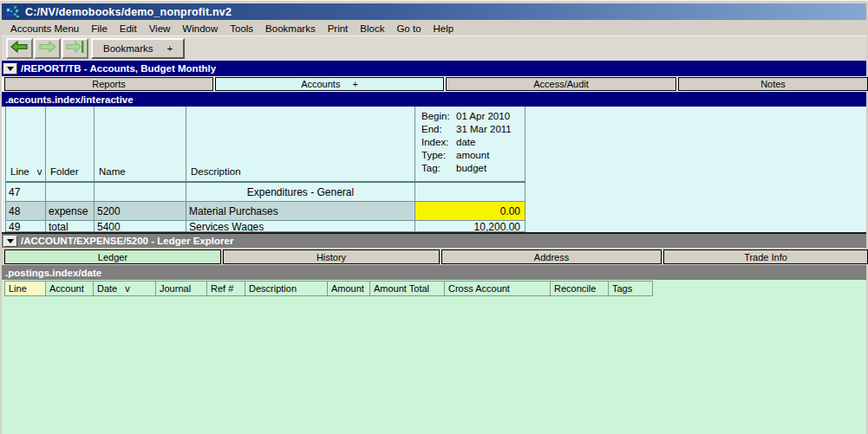  Describe the element at coordinates (19, 49) in the screenshot. I see `back-button` at that location.